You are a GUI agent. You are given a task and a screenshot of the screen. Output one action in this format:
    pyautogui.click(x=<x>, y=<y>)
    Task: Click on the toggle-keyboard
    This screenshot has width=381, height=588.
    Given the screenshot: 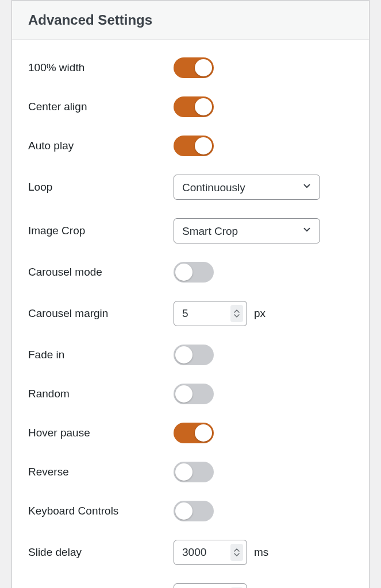 What is the action you would take?
    pyautogui.click(x=194, y=511)
    